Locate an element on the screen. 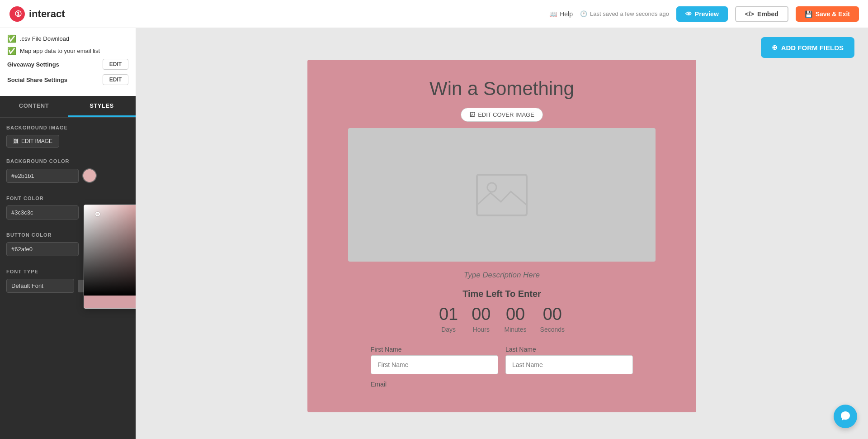 This screenshot has height=439, width=868. book-icon: 📖 is located at coordinates (553, 14).